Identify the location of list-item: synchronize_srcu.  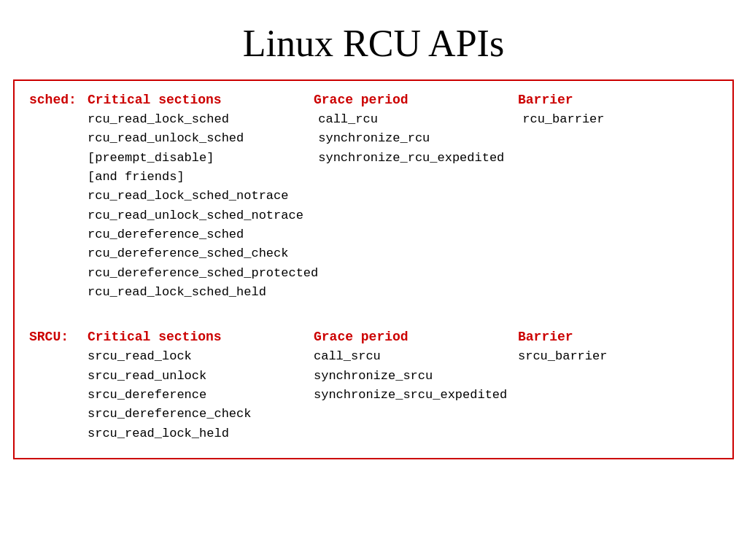
(416, 376).